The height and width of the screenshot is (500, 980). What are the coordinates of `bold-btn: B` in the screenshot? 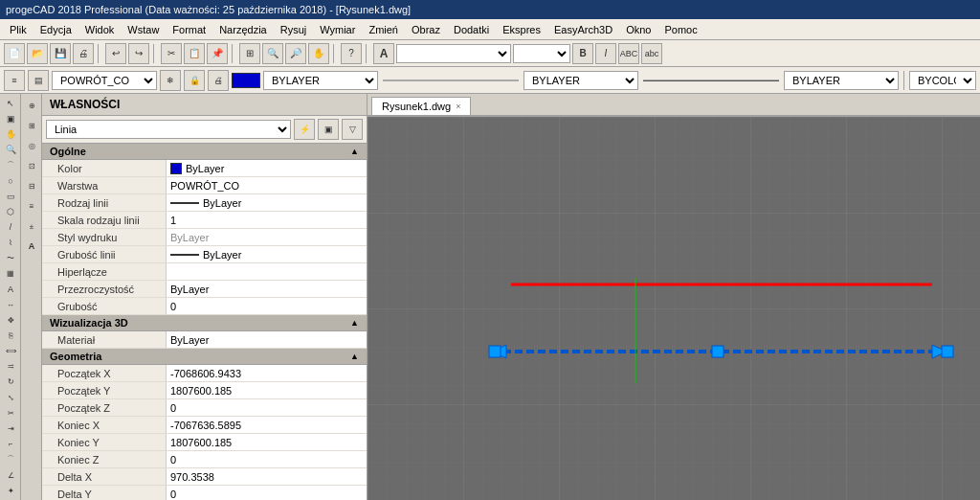 It's located at (583, 54).